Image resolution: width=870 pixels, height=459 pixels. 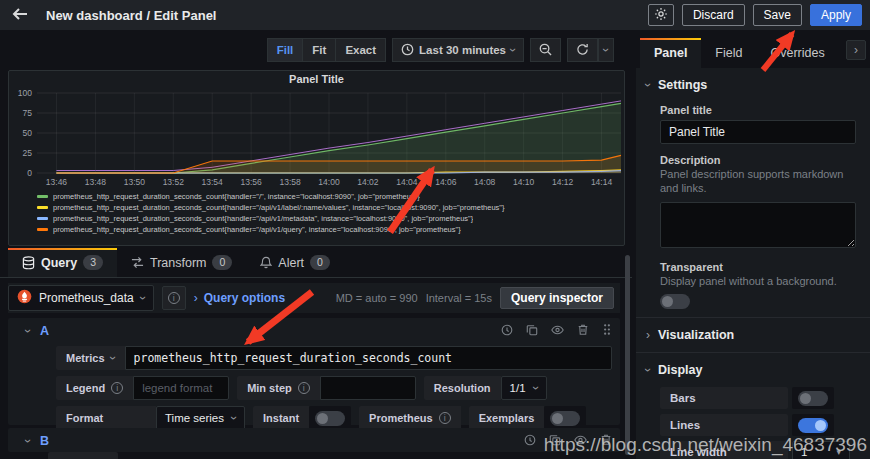 What do you see at coordinates (821, 450) in the screenshot?
I see `line-width-select: 1▾` at bounding box center [821, 450].